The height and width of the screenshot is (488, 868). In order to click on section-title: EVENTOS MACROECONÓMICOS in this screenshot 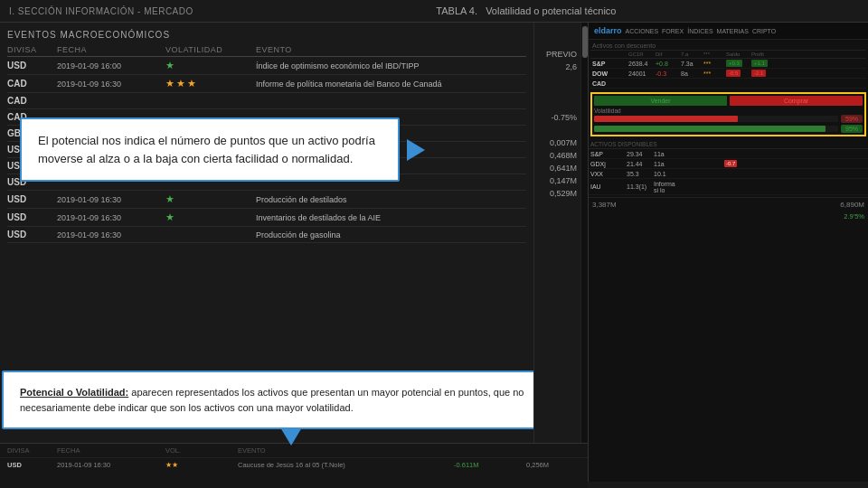, I will do `click(267, 34)`.